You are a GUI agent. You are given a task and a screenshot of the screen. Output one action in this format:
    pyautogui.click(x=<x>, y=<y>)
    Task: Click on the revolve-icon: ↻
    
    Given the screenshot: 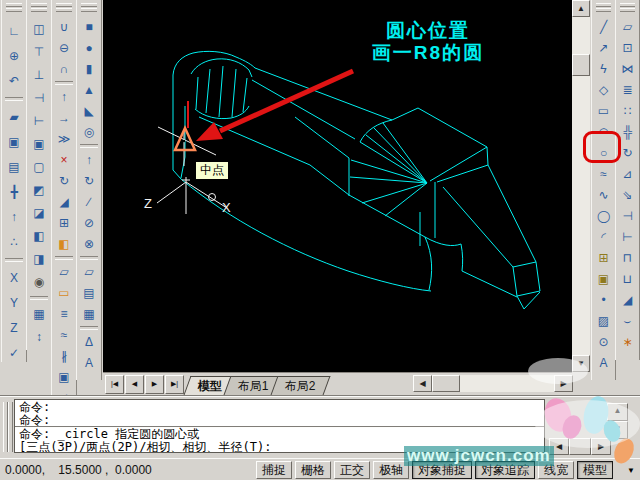 What is the action you would take?
    pyautogui.click(x=89, y=181)
    